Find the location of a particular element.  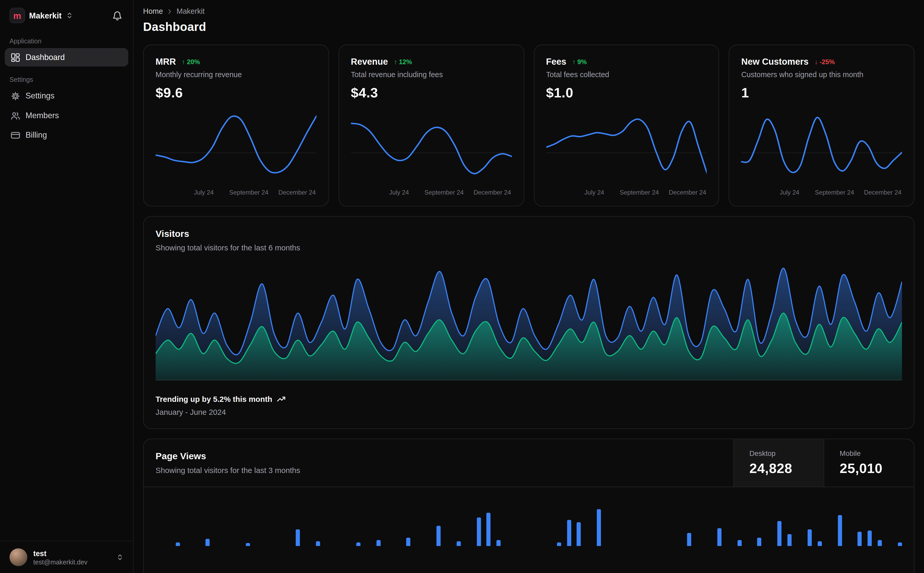

chevrons-up-down-icon is located at coordinates (69, 16).